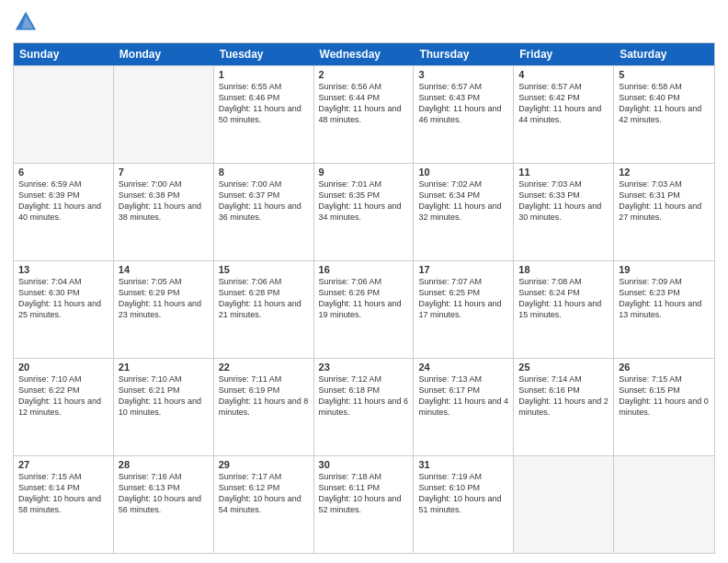 This screenshot has width=728, height=563. I want to click on day-detail: Sunrise: 7:06 AMSunset: 6:26 PMDaylight:…, so click(364, 298).